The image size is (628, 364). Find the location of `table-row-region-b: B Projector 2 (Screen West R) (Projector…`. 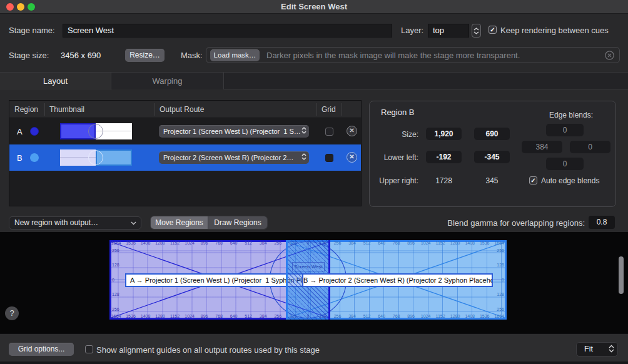

table-row-region-b: B Projector 2 (Screen West R) (Projector… is located at coordinates (185, 158).